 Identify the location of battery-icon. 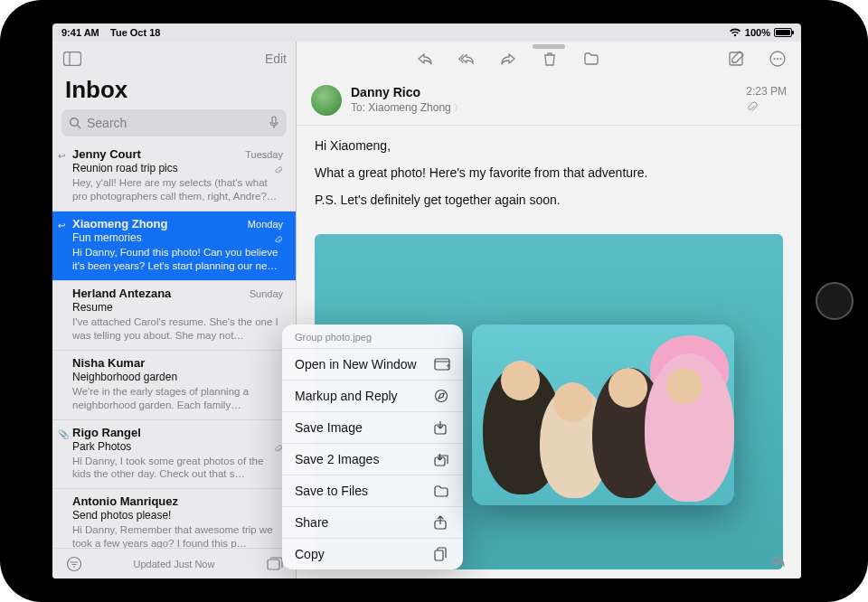
(783, 33).